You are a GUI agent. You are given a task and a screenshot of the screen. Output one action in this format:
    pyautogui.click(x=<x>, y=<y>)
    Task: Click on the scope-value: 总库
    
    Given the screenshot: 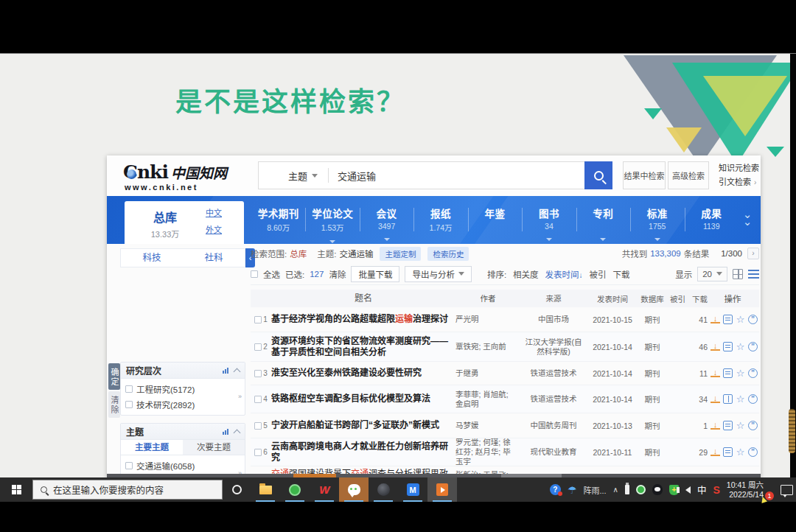 What is the action you would take?
    pyautogui.click(x=298, y=253)
    